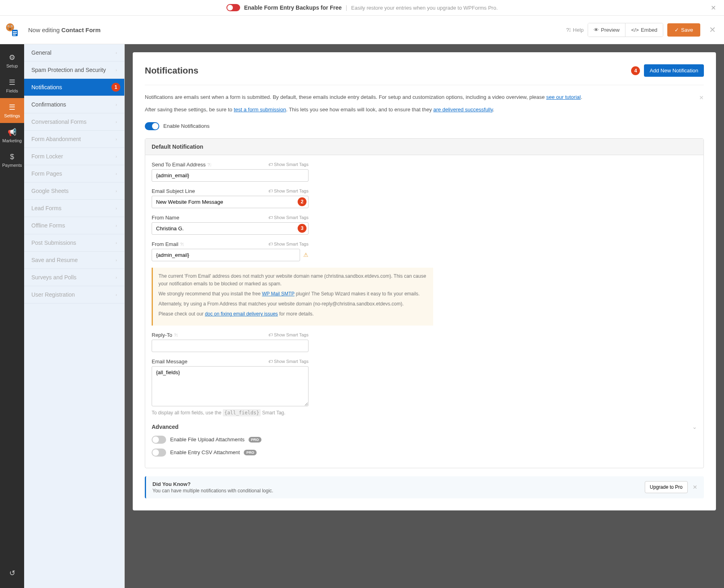  What do you see at coordinates (187, 126) in the screenshot?
I see `enable-notifications-label: Enable Notifications` at bounding box center [187, 126].